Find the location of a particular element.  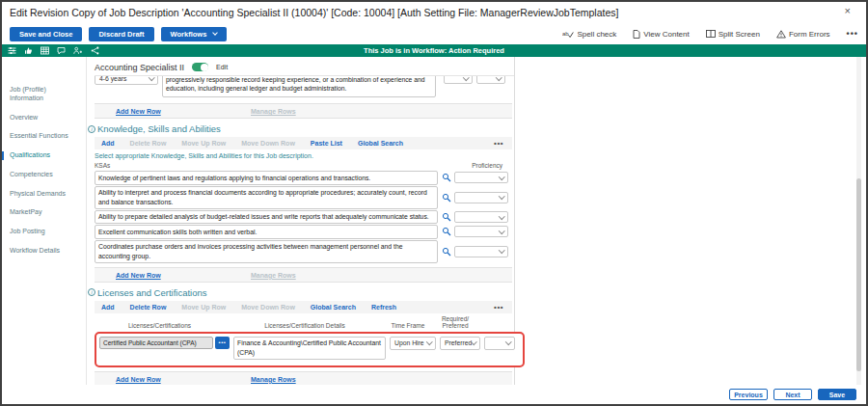

sidebar-item-physical-demands: Physical Demands is located at coordinates (44, 195).